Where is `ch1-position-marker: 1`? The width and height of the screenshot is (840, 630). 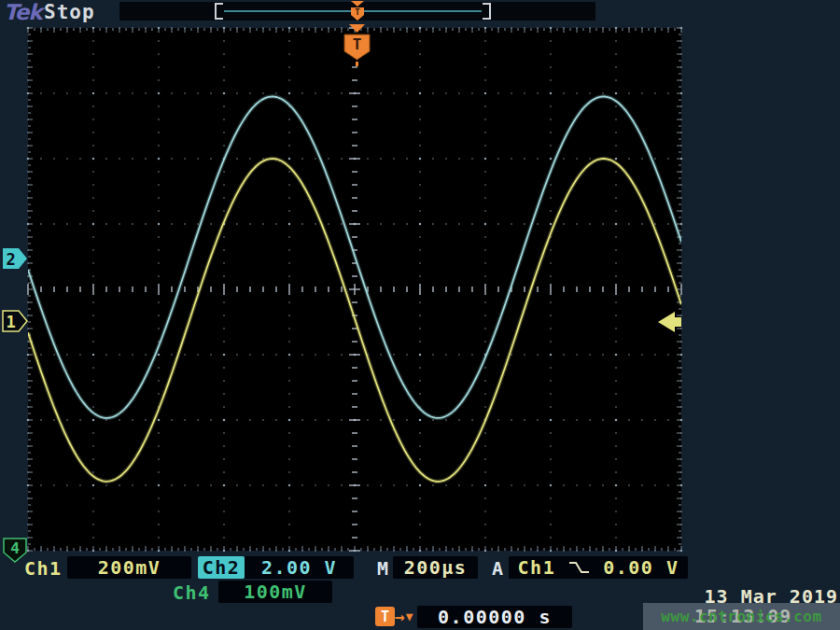 ch1-position-marker: 1 is located at coordinates (15, 321).